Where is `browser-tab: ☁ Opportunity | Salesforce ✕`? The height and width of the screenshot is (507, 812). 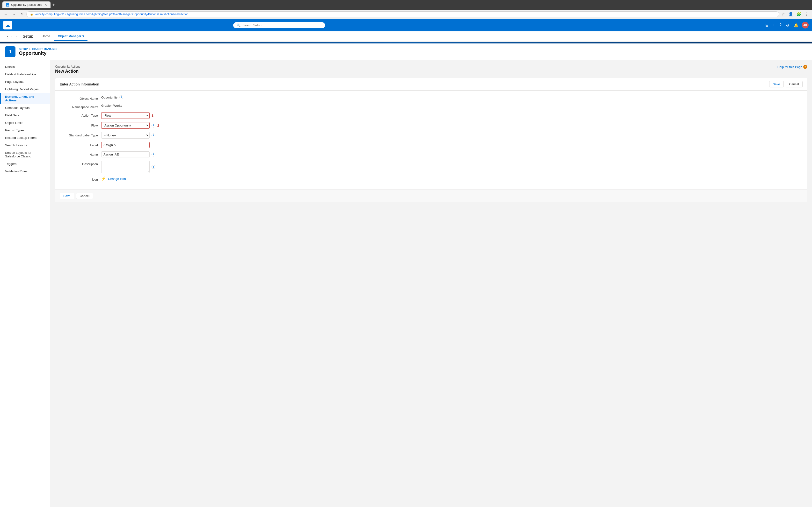
browser-tab: ☁ Opportunity | Salesforce ✕ is located at coordinates (27, 5).